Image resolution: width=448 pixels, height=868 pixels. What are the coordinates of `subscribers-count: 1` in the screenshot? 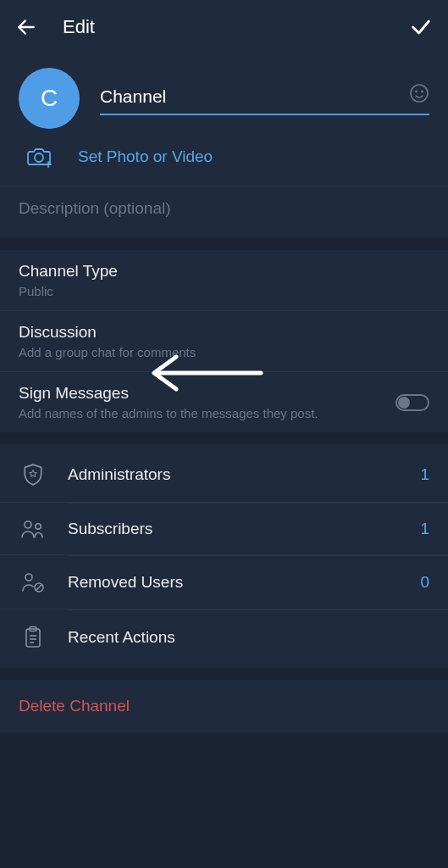 It's located at (425, 529).